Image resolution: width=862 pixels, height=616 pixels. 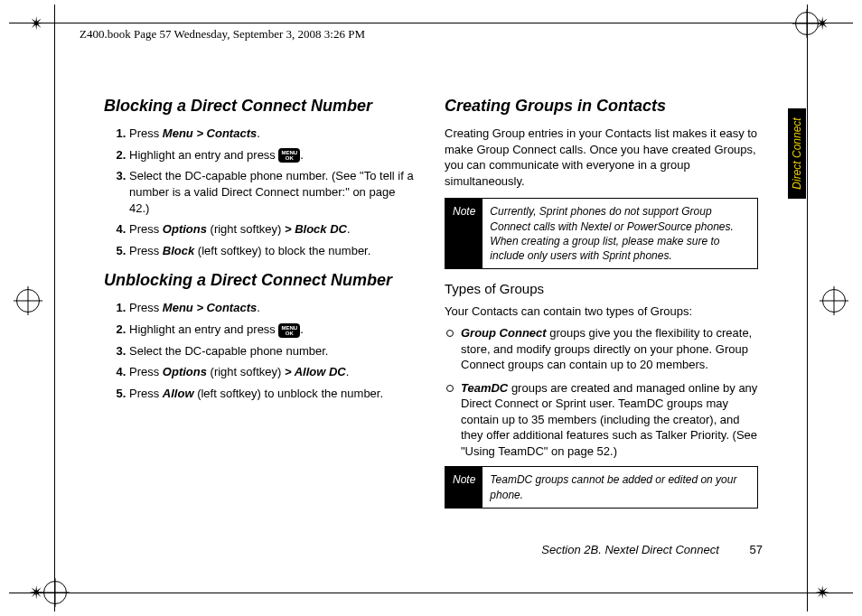 I want to click on list-item: Group Connect groups give you the flexib…, so click(x=607, y=349).